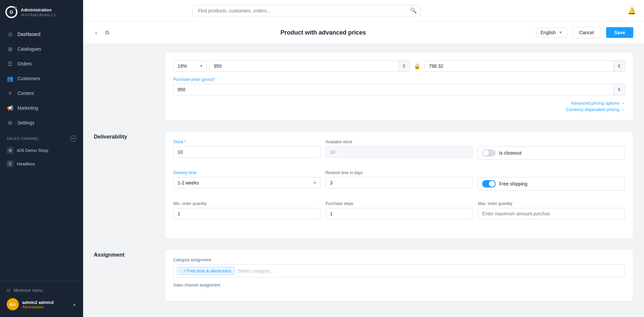 The image size is (644, 317). Describe the element at coordinates (10, 150) in the screenshot. I see `shop-icon: ⊞` at that location.